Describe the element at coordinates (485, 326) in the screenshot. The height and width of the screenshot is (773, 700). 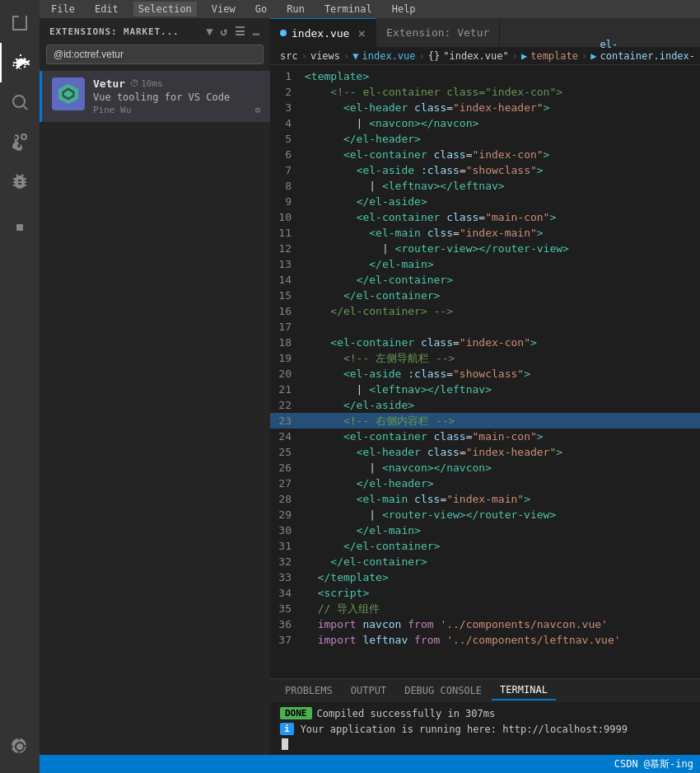
I see `code-line-17: 17` at that location.